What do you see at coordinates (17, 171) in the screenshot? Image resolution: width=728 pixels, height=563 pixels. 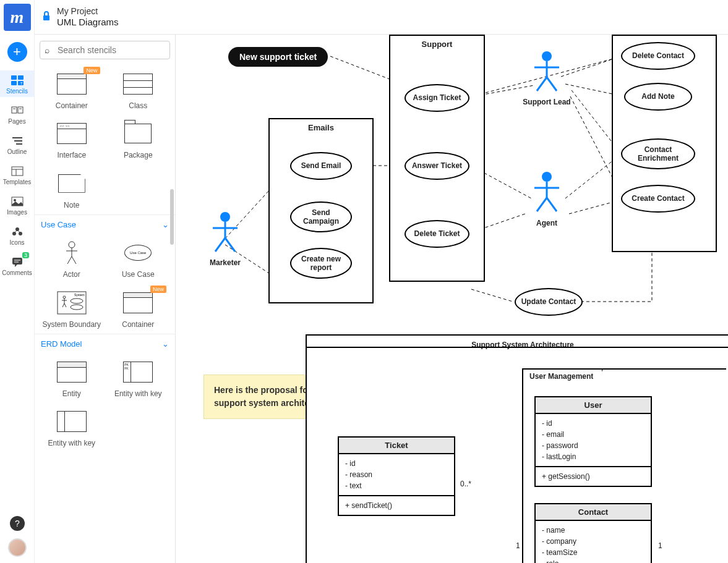 I see `templates-icon` at bounding box center [17, 171].